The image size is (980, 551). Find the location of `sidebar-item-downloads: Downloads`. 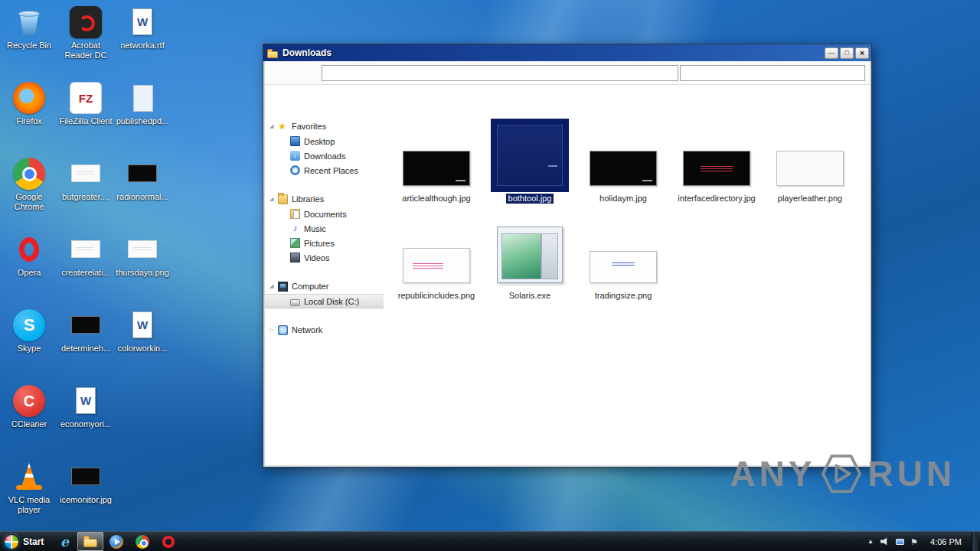

sidebar-item-downloads: Downloads is located at coordinates (325, 156).